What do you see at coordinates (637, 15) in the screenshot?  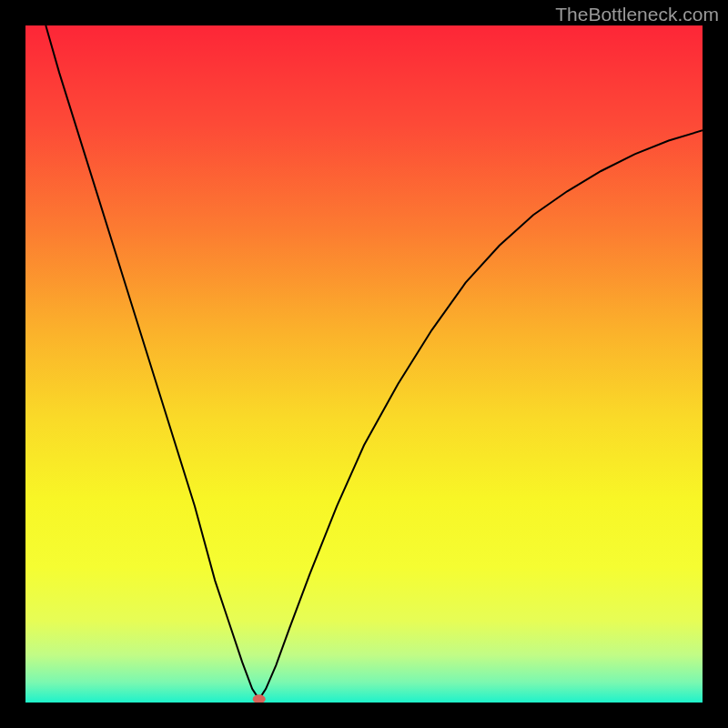 I see `watermark-text: TheBottleneck.com` at bounding box center [637, 15].